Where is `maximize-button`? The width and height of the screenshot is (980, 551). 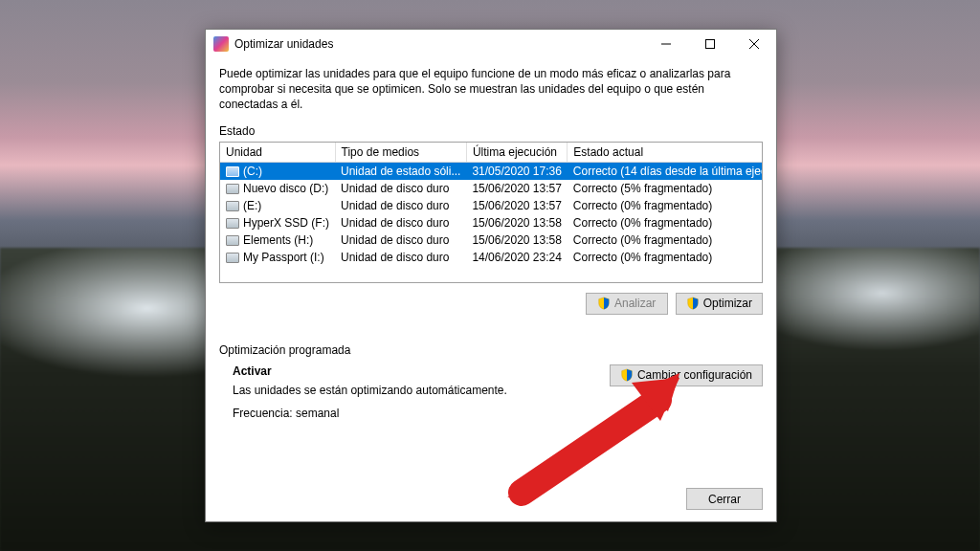
maximize-button is located at coordinates (710, 44).